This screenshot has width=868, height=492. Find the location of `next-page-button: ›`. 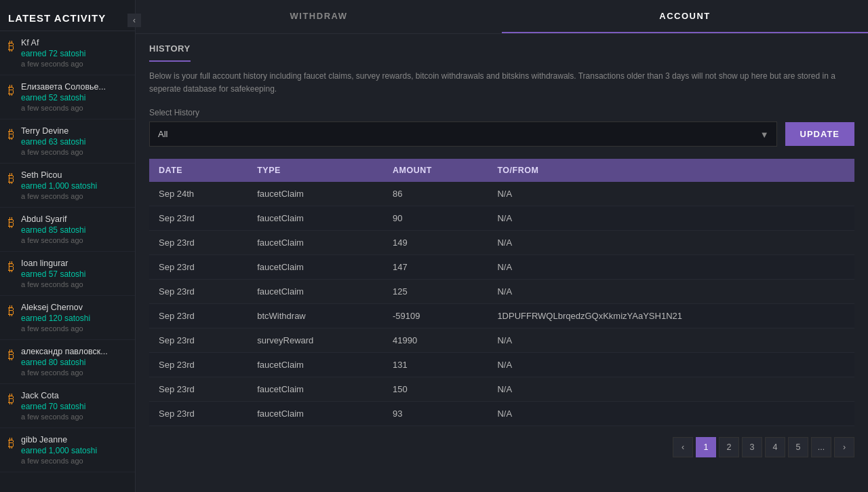

next-page-button: › is located at coordinates (844, 447).